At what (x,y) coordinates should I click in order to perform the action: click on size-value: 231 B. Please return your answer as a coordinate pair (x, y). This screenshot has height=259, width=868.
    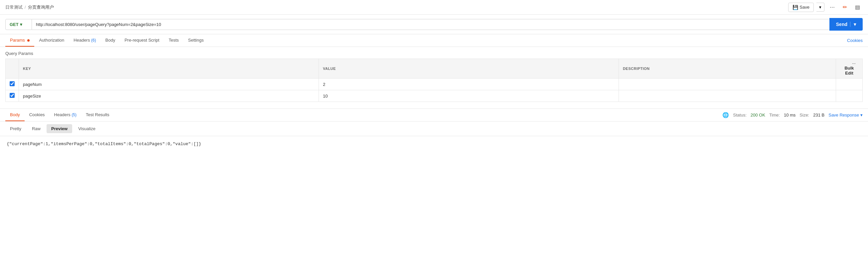
    Looking at the image, I should click on (819, 115).